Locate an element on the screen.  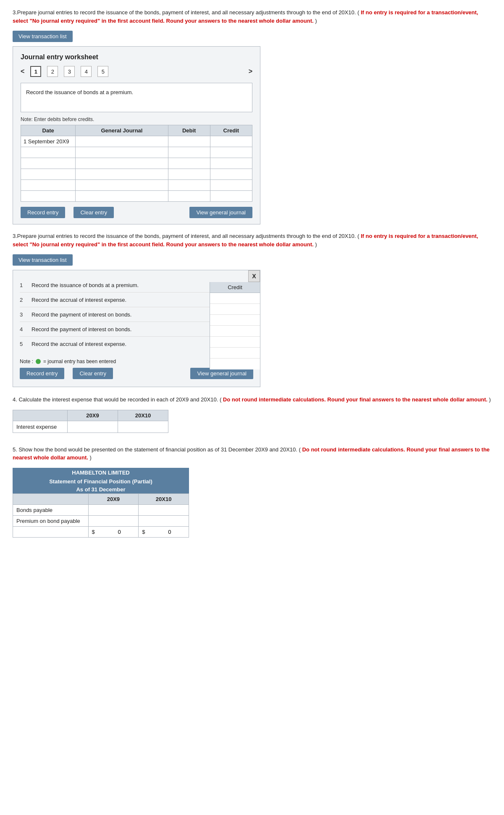
col-general-journal: General Journal is located at coordinates (122, 131).